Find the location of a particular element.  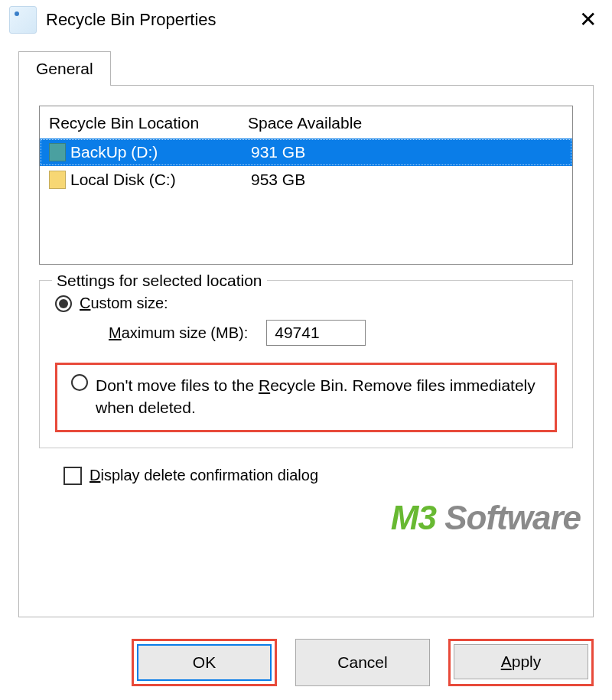

max-size-row: Maximum size (MB): is located at coordinates (306, 333).